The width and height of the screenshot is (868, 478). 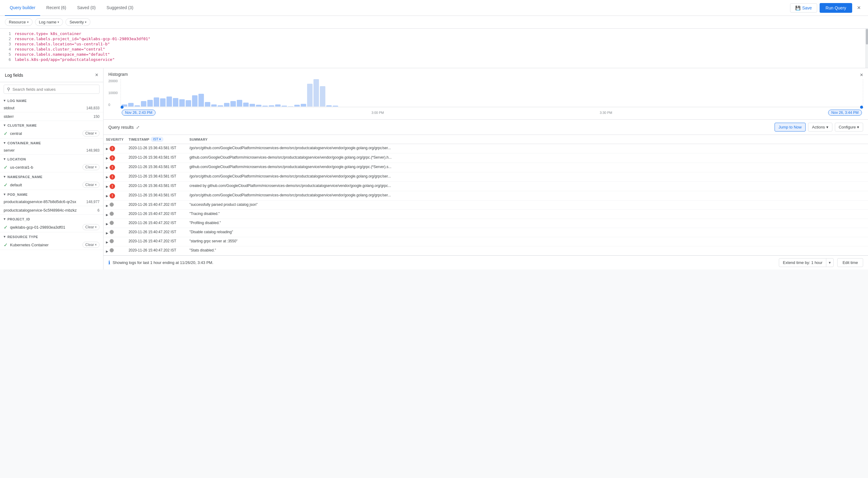 I want to click on col-timestamp: TIMESTAMP IST ▾, so click(x=156, y=140).